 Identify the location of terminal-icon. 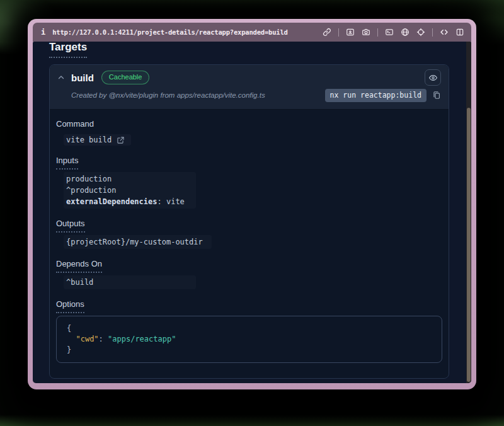
(389, 32).